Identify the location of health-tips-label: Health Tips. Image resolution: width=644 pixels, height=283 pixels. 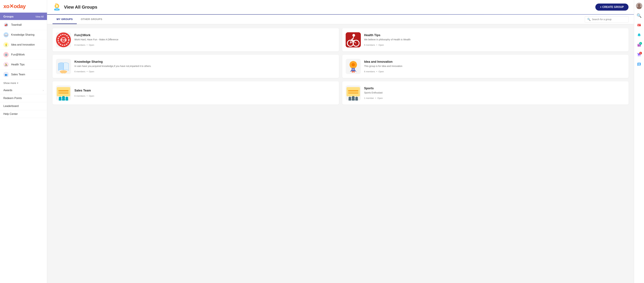
(18, 64).